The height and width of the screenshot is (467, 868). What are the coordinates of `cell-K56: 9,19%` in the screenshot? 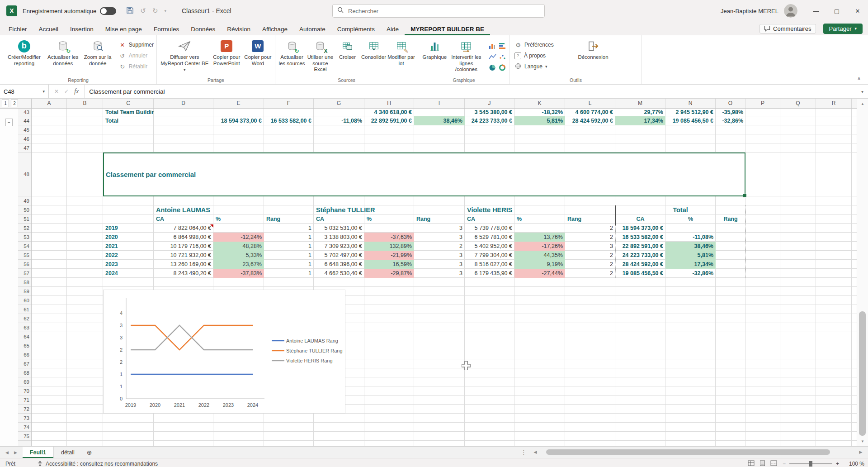 It's located at (540, 264).